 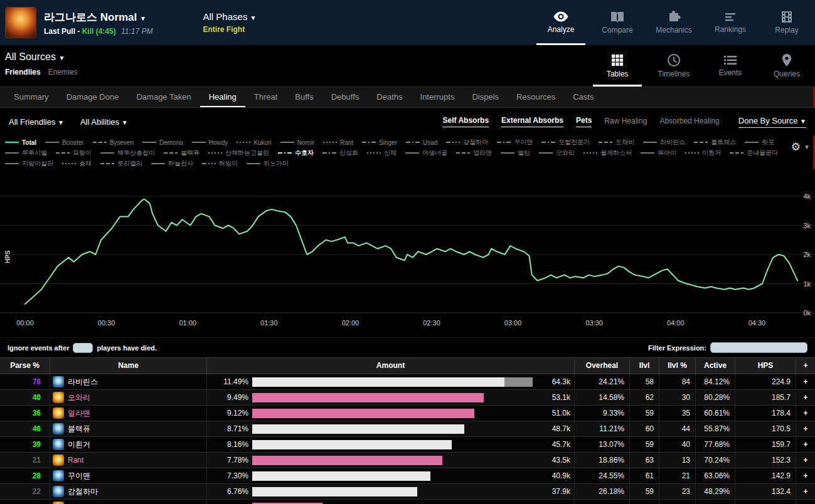 I want to click on legend-item: 유아이, so click(x=659, y=153).